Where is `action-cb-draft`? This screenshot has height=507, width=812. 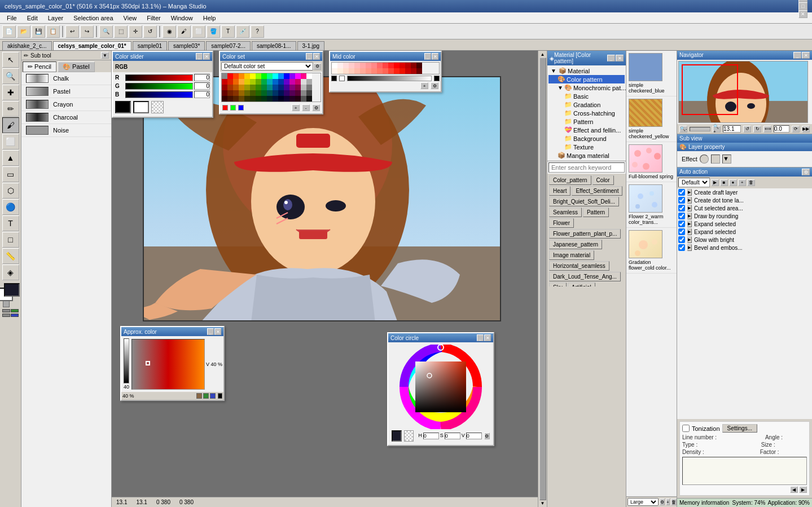
action-cb-draft is located at coordinates (682, 192).